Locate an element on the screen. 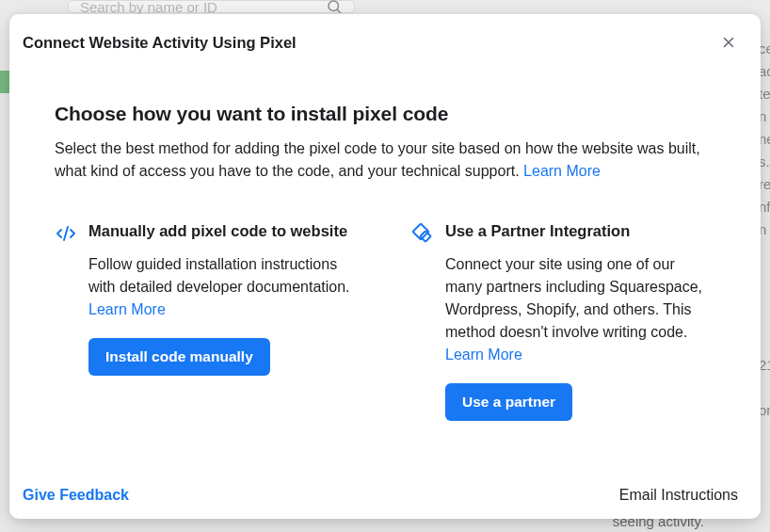  option-partner-title: Use a Partner Integration is located at coordinates (580, 232).